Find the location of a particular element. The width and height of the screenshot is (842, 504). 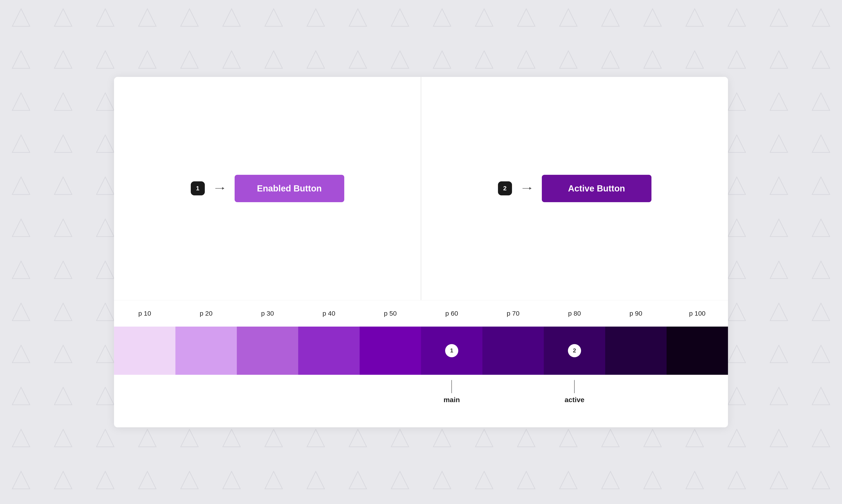

swatch-p90 is located at coordinates (636, 350).